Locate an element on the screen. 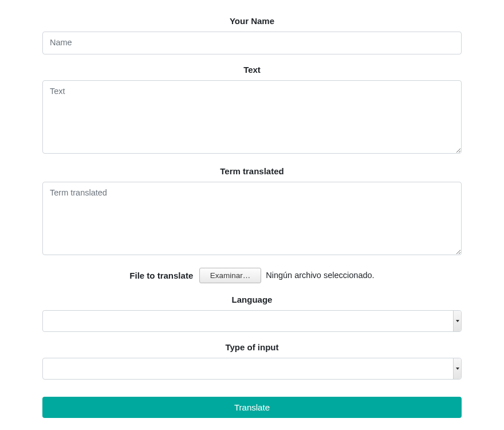 The image size is (504, 430). text-label: Text is located at coordinates (252, 70).